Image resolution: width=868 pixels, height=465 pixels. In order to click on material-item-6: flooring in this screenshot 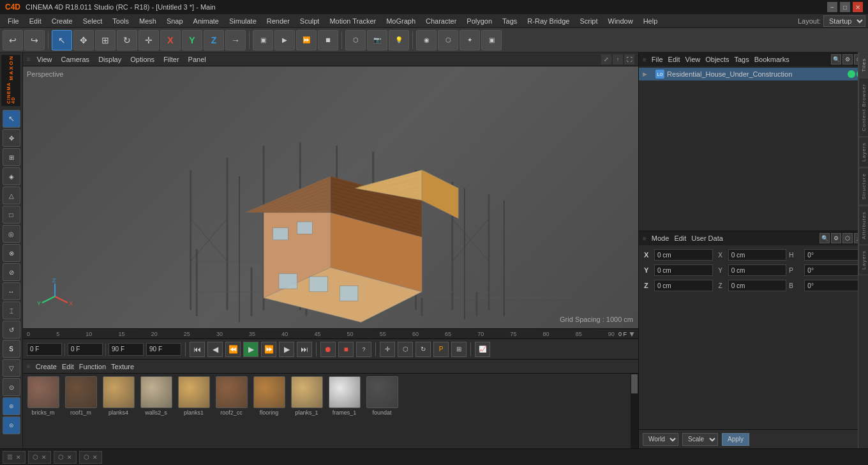, I will do `click(269, 396)`.